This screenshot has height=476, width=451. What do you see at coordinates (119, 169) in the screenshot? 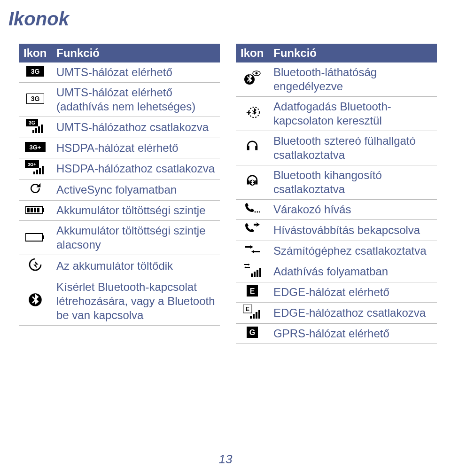
I see `table-row: 3G+ HSDPA-hálózathoz csatlakozva` at bounding box center [119, 169].